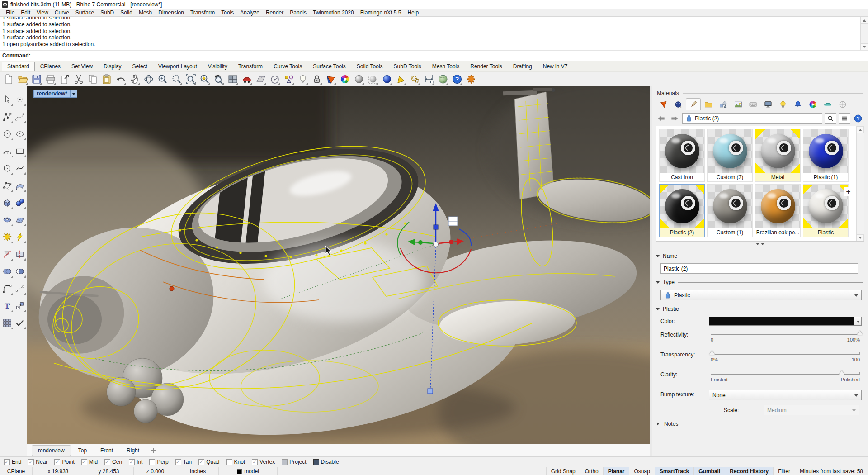 This screenshot has height=475, width=868. What do you see at coordinates (275, 79) in the screenshot?
I see `radius-tool-icon` at bounding box center [275, 79].